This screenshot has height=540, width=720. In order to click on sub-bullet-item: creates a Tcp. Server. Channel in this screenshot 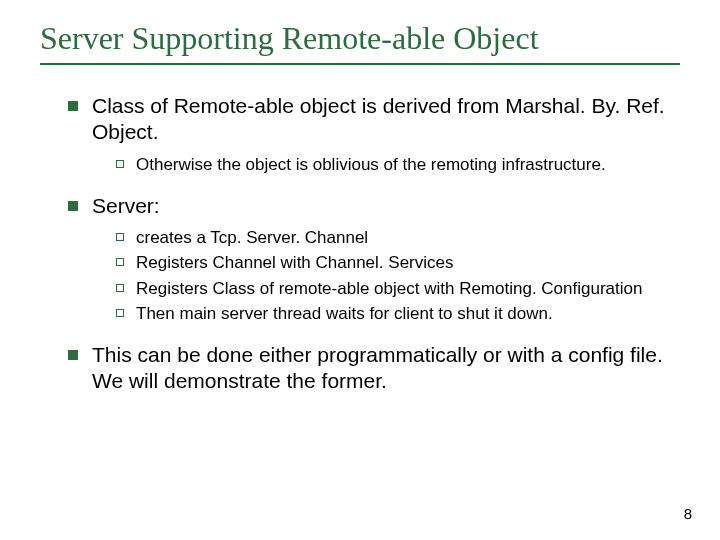, I will do `click(398, 238)`.